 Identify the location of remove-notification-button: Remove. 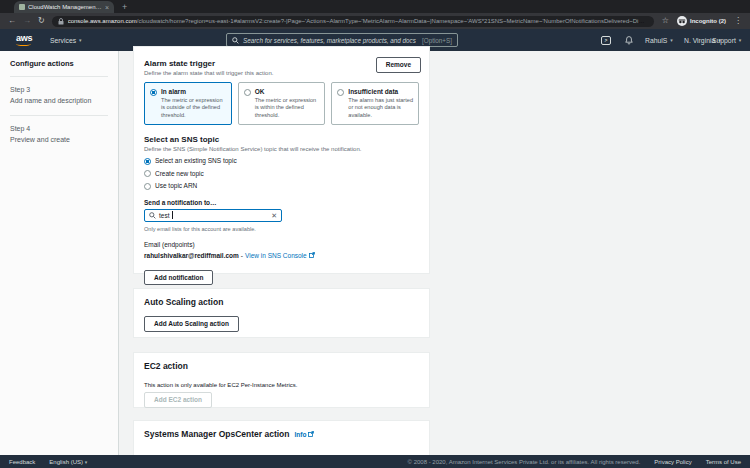
(398, 65).